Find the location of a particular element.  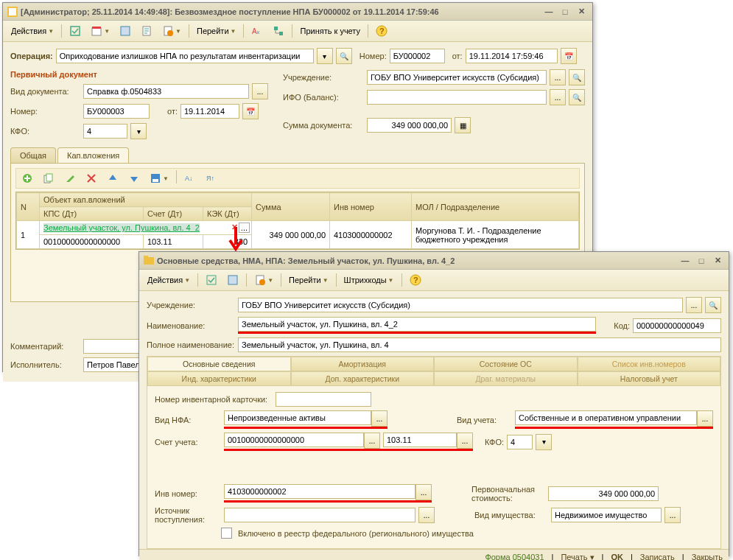

acct-type-picker: ... is located at coordinates (705, 419).